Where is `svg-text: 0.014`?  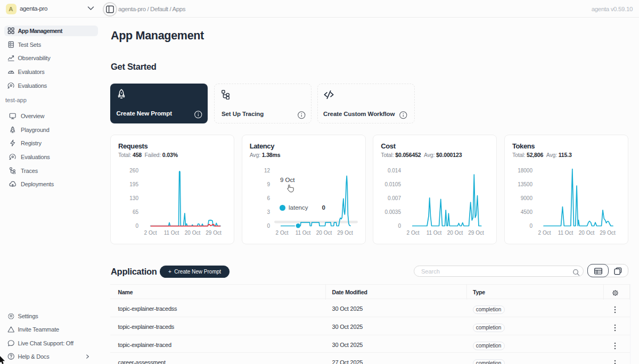 svg-text: 0.014 is located at coordinates (394, 170).